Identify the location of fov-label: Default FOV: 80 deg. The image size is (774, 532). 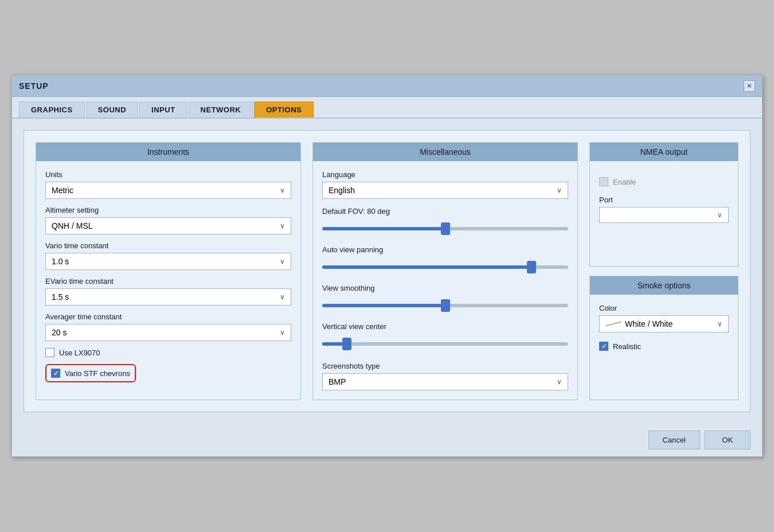
(445, 211).